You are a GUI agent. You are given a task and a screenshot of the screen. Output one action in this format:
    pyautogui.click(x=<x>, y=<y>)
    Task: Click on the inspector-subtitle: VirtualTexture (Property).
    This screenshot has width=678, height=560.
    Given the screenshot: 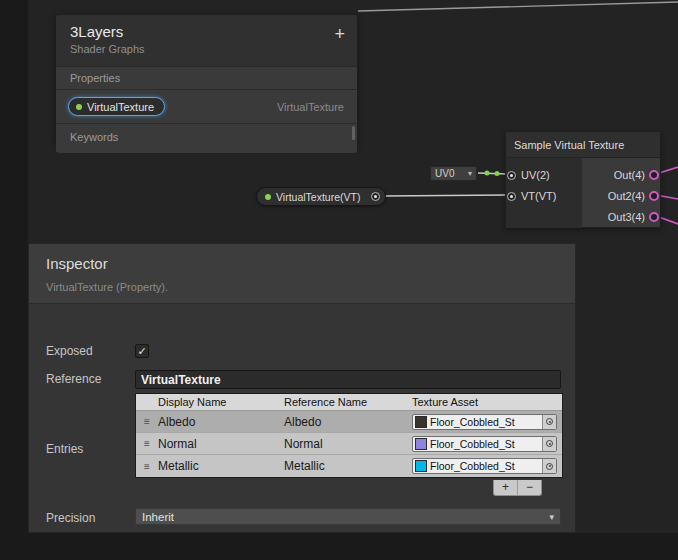 What is the action you would take?
    pyautogui.click(x=310, y=287)
    